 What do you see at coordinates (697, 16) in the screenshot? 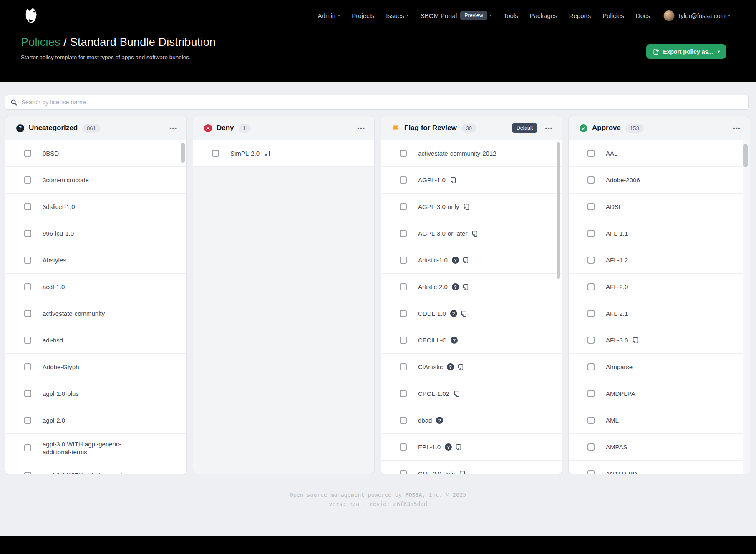
I see `user-menu: tyler@fossa.com ▾` at bounding box center [697, 16].